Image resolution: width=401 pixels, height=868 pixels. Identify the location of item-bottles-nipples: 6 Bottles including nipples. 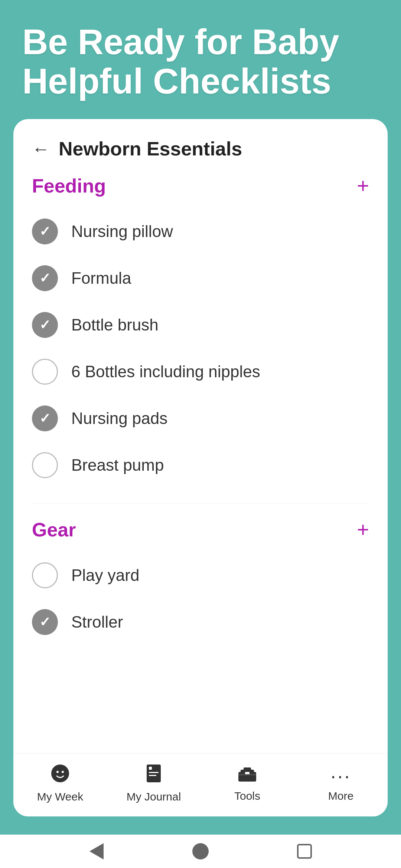
(200, 372).